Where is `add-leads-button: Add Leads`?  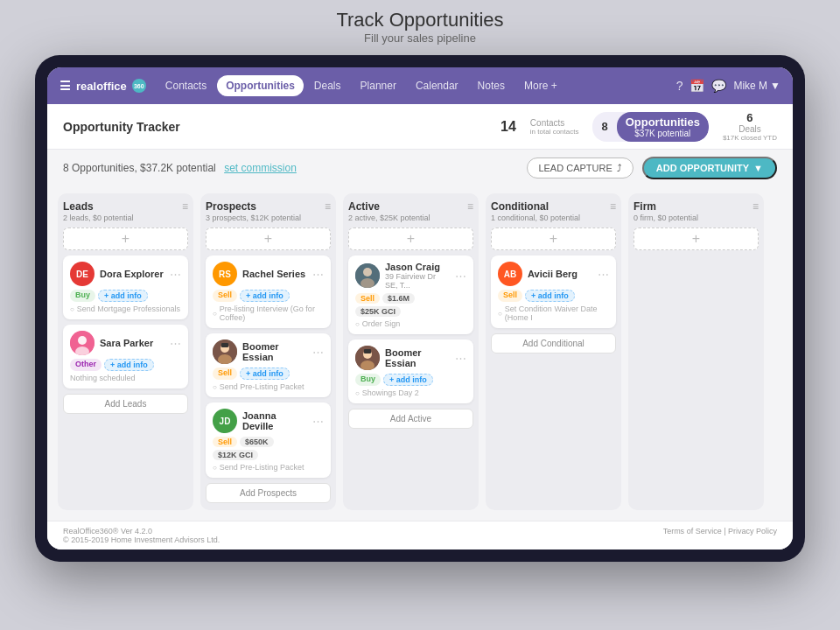
add-leads-button: Add Leads is located at coordinates (126, 404).